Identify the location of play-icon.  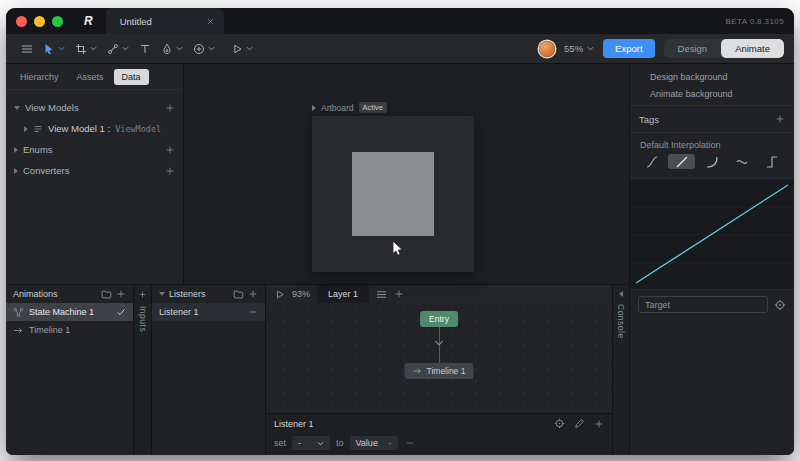
(280, 294).